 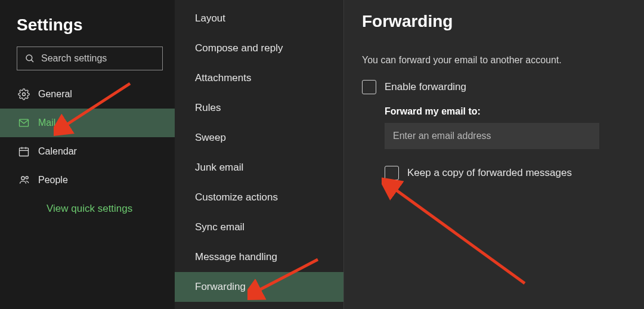 I want to click on people-icon, so click(x=28, y=180).